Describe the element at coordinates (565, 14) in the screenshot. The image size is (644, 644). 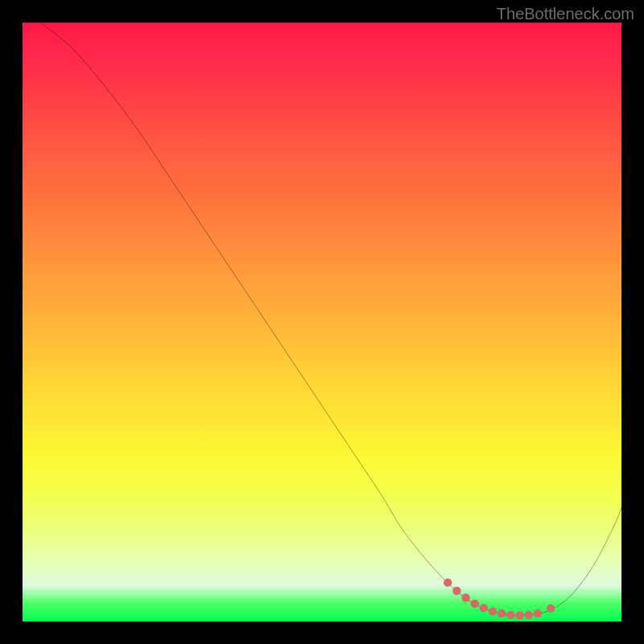
I see `watermark-text: TheBottleneck.com` at that location.